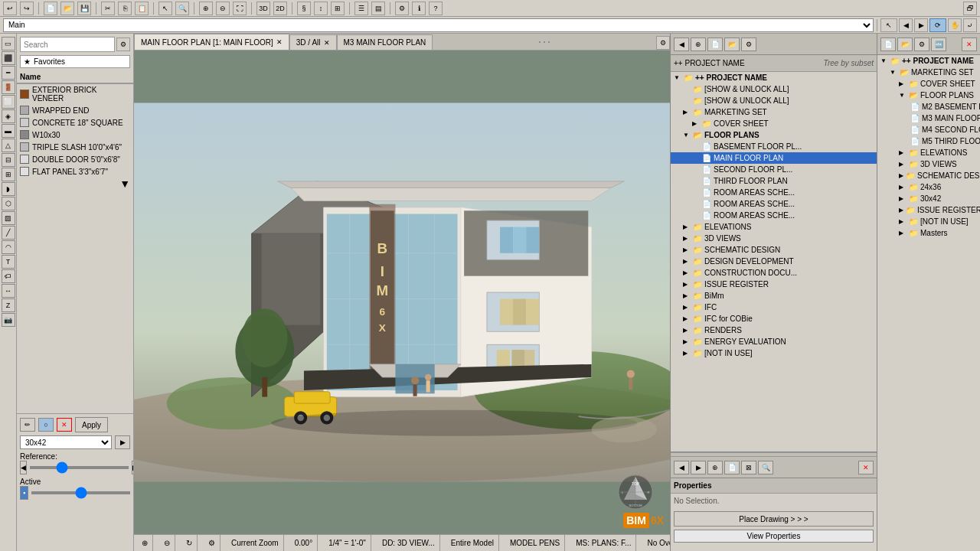 The image size is (980, 551). What do you see at coordinates (66, 442) in the screenshot?
I see `size-combo: 30x42 24x36` at bounding box center [66, 442].